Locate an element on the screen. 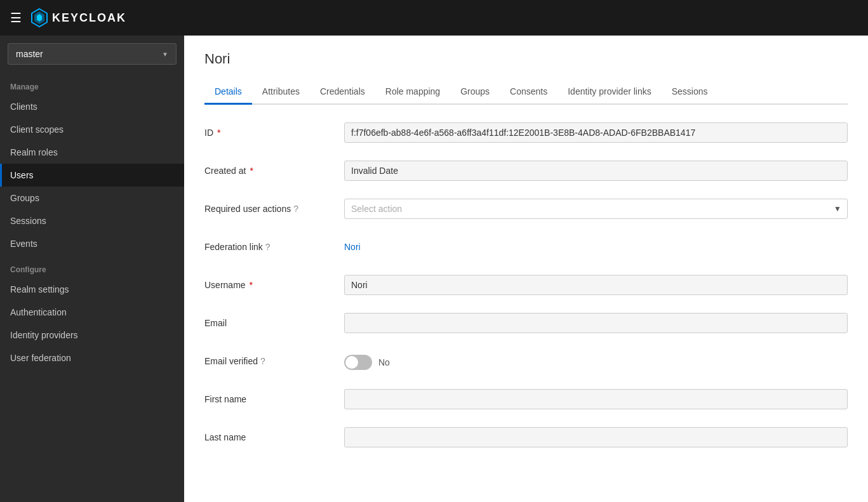 This screenshot has height=502, width=868. tabs: Details Attributes Credentials Role mapp… is located at coordinates (526, 93).